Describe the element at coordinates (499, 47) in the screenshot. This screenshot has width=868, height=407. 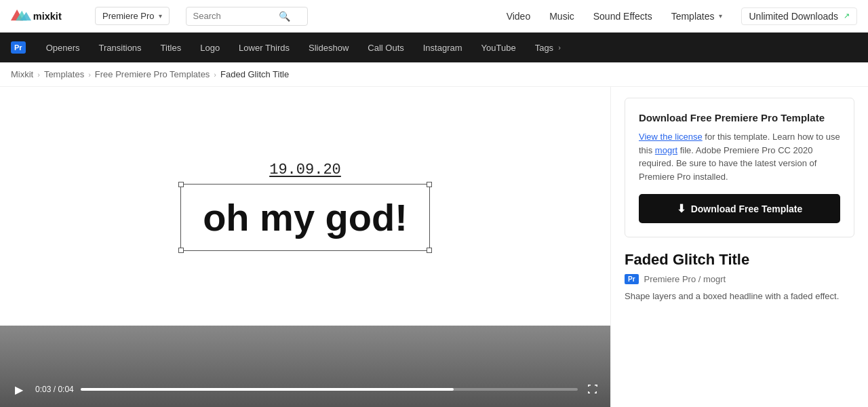
I see `sidebar-item-youtube: YouTube` at that location.